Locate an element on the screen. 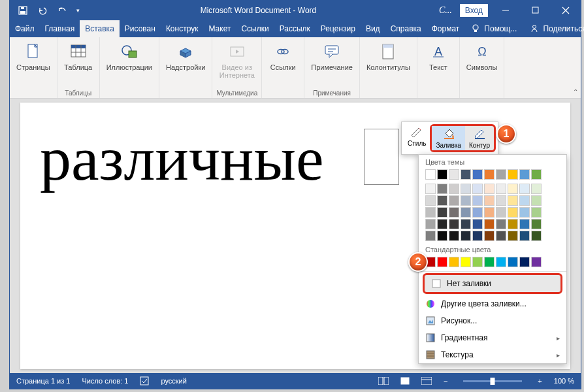  tell-me: Помощ... is located at coordinates (494, 29).